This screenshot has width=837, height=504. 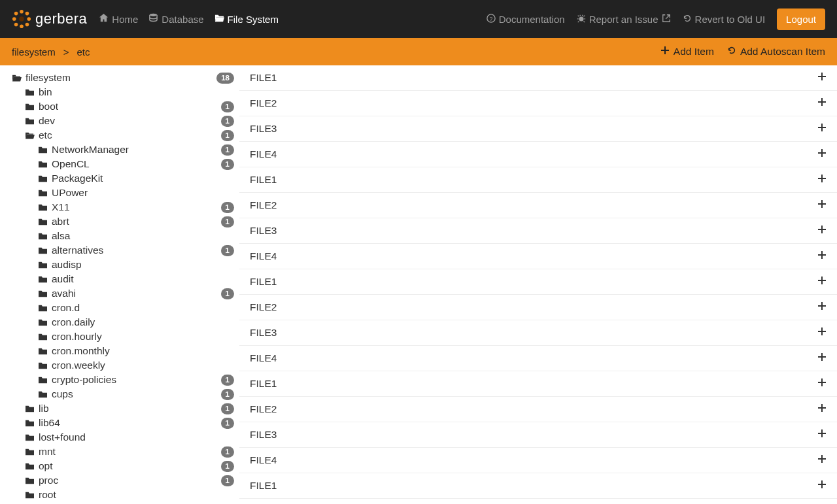 I want to click on tree-item-alternatives: alternatives1, so click(x=120, y=250).